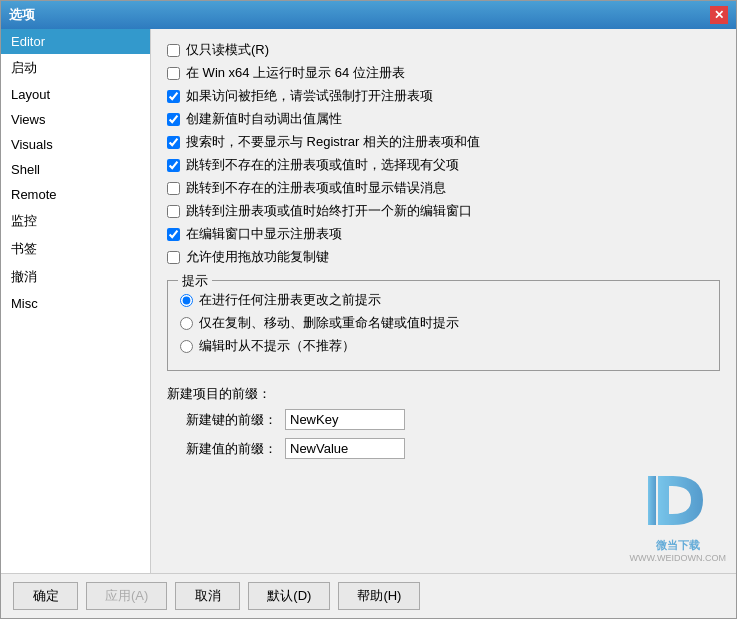 The width and height of the screenshot is (737, 619). I want to click on checkbox-row-7: 跳转到注册表项或值时始终打开一个新的编辑窗口, so click(444, 211).